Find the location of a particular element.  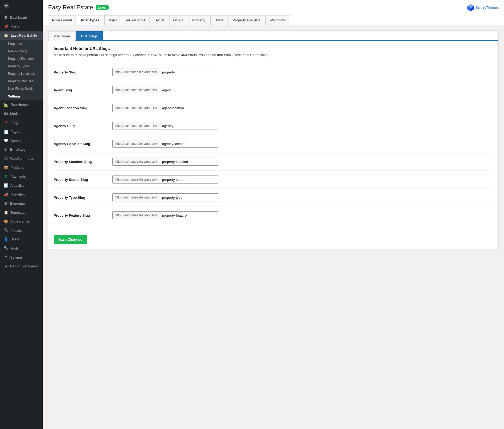

field-label-property-location-slug: Property Location Slug is located at coordinates (83, 162).